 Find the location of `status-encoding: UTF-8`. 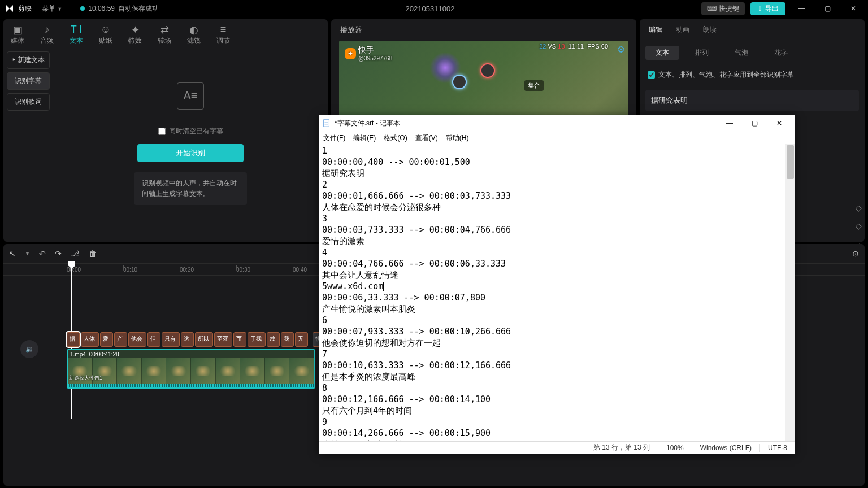

status-encoding: UTF-8 is located at coordinates (778, 448).